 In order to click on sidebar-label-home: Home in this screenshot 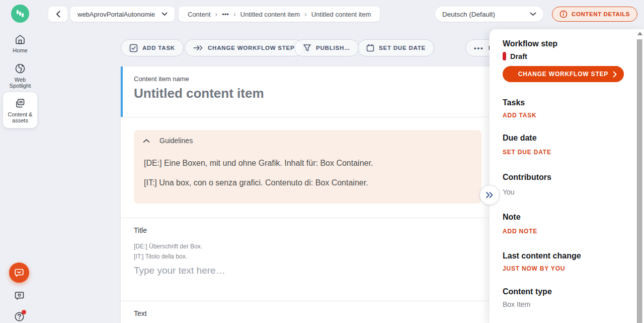, I will do `click(20, 50)`.